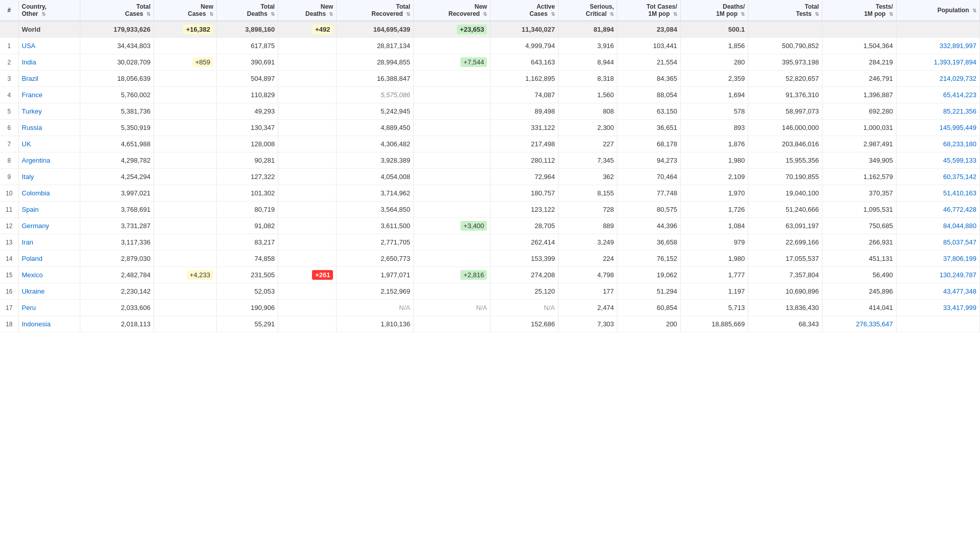 The width and height of the screenshot is (980, 556). Describe the element at coordinates (29, 62) in the screenshot. I see `country-link: India` at that location.